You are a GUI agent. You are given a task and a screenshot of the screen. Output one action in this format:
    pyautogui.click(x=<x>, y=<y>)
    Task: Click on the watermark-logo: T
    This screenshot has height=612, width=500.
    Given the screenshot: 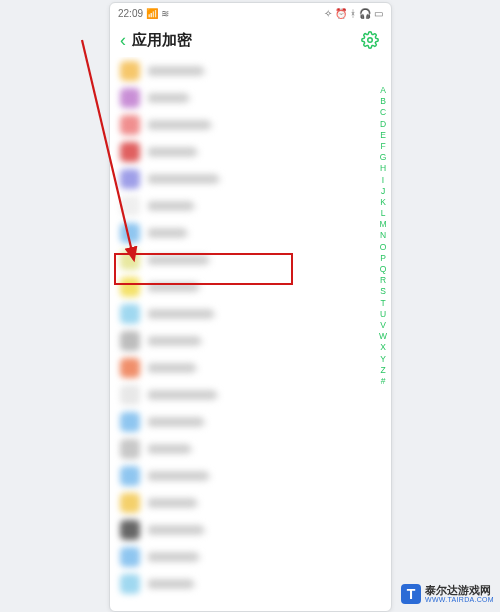 What is the action you would take?
    pyautogui.click(x=411, y=594)
    